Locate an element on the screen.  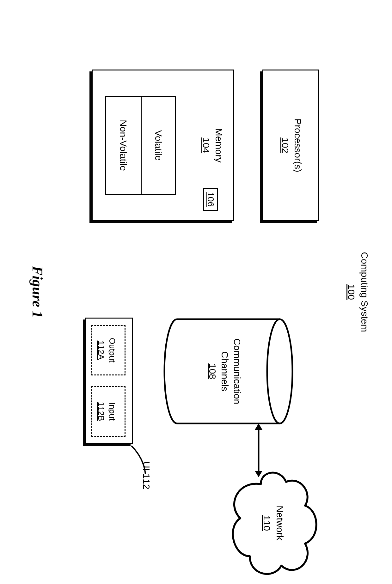
diagram-title-text: Computing System is located at coordinates (364, 292).